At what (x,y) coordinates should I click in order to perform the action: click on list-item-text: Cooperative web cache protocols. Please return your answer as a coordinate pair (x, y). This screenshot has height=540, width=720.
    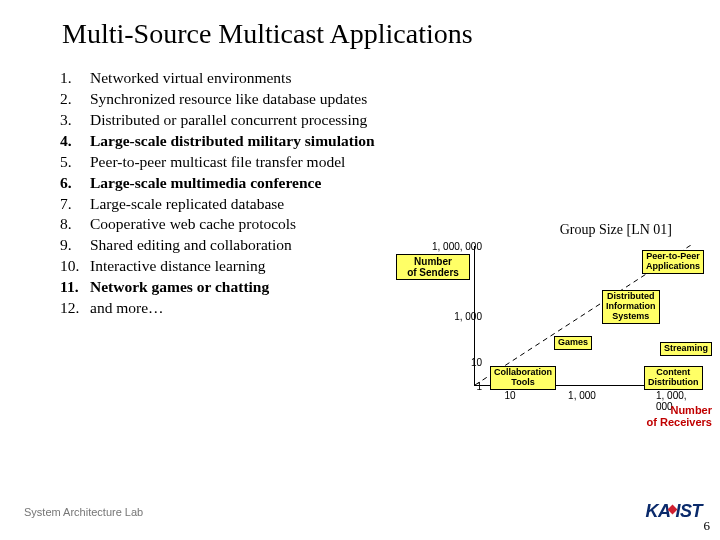
    Looking at the image, I should click on (193, 224).